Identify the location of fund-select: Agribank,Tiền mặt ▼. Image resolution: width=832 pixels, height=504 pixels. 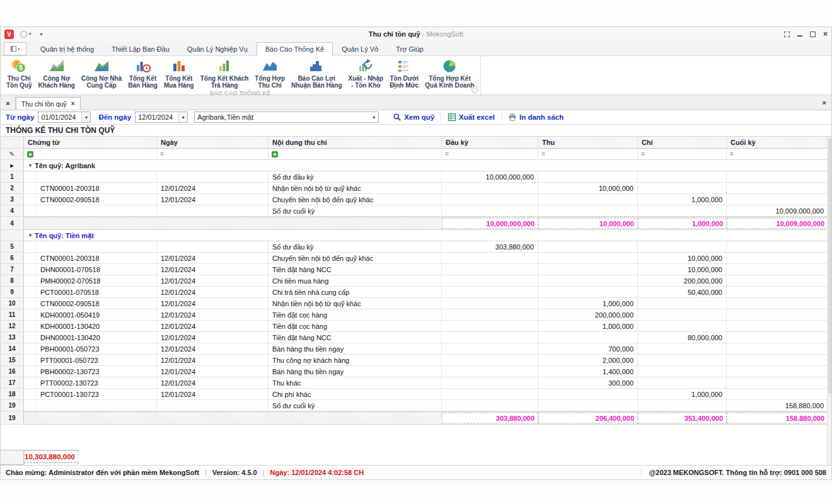
(286, 117).